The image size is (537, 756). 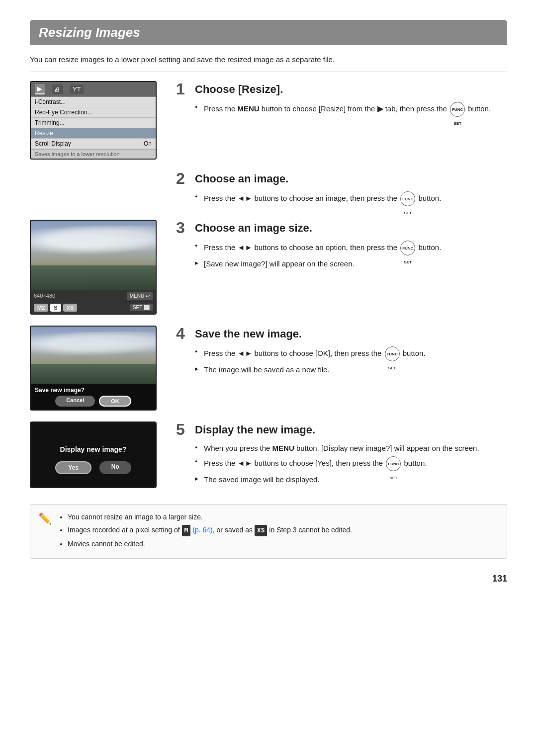 I want to click on step-2-bullets: Press the ◄► buttons to choose an image,…, so click(x=351, y=199).